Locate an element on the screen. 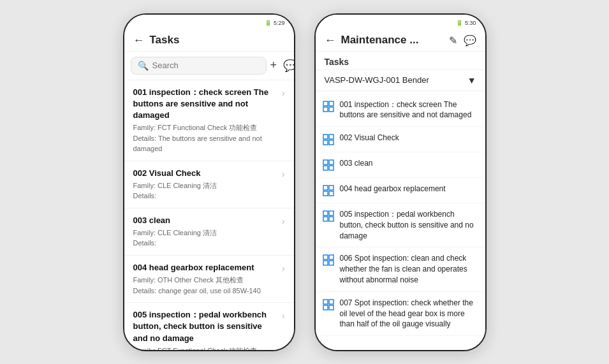 The height and width of the screenshot is (364, 609). check-text: 005 inspection：pedal workbench button, c… is located at coordinates (408, 225).